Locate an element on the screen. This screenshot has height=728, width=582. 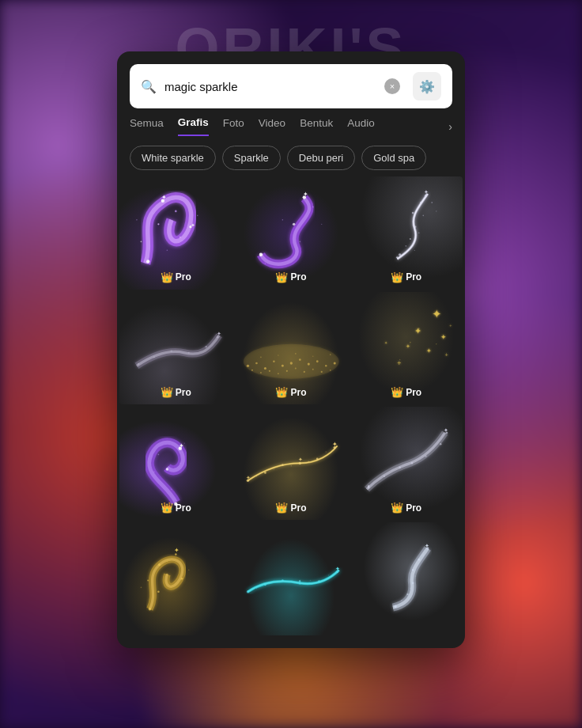
crown-icon-9: 👑 is located at coordinates (397, 508).